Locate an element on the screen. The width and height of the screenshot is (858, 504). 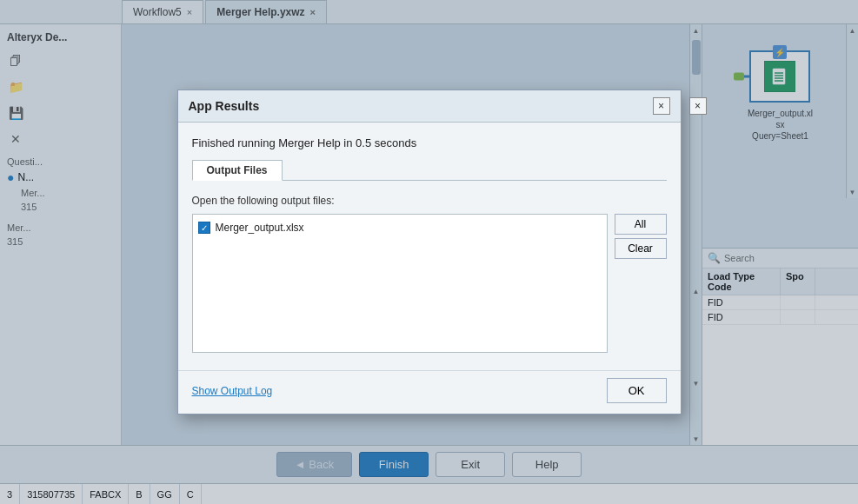
output-item-label-1: Merger_output.xlsx is located at coordinates (260, 228).